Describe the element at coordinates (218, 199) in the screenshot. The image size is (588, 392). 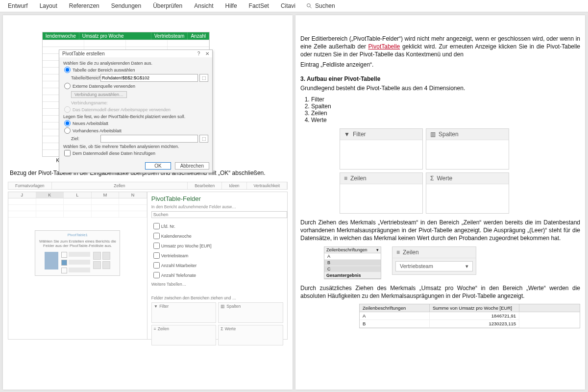
I see `pane-title: PivotTable-Felder` at that location.